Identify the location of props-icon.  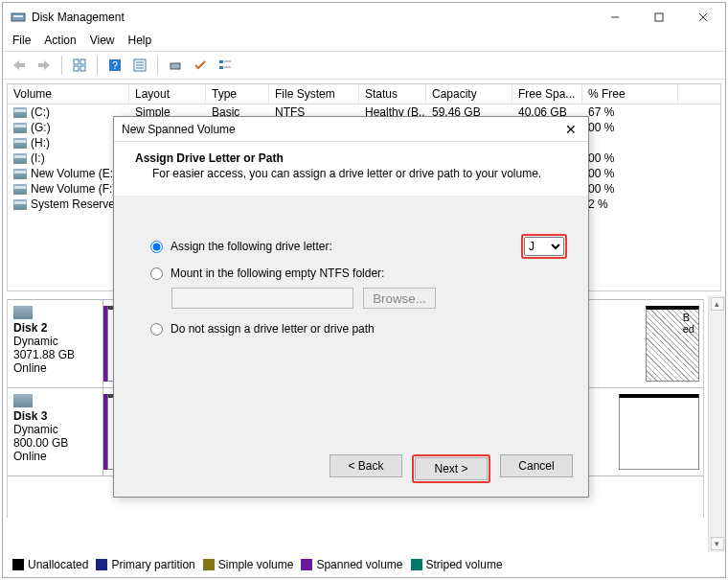
(140, 65).